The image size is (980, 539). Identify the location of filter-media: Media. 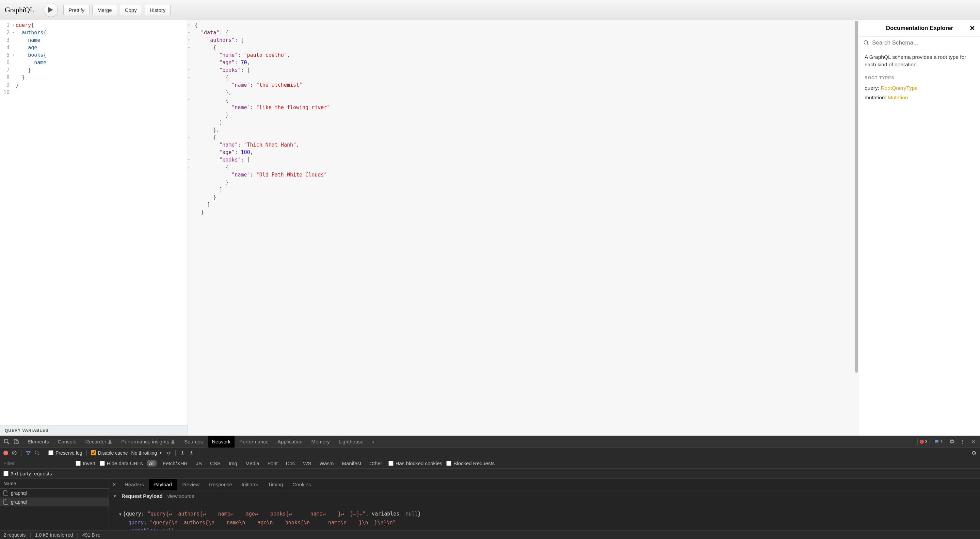
(253, 463).